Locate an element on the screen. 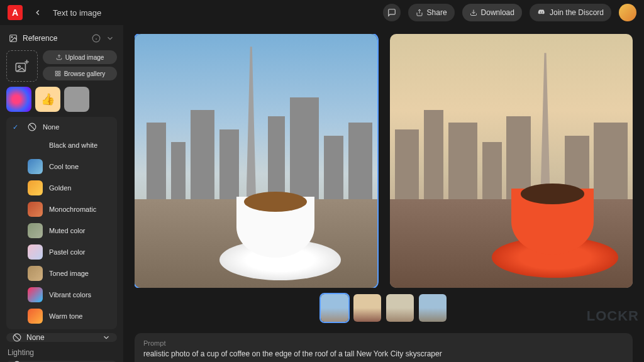  swatch-golden is located at coordinates (35, 188).